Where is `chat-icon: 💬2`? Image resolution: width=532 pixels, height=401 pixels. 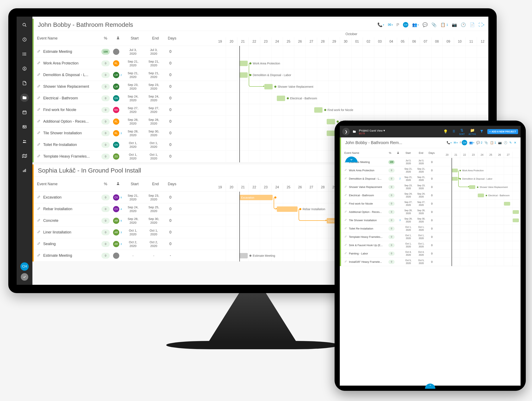 chat-icon: 💬2 is located at coordinates (479, 143).